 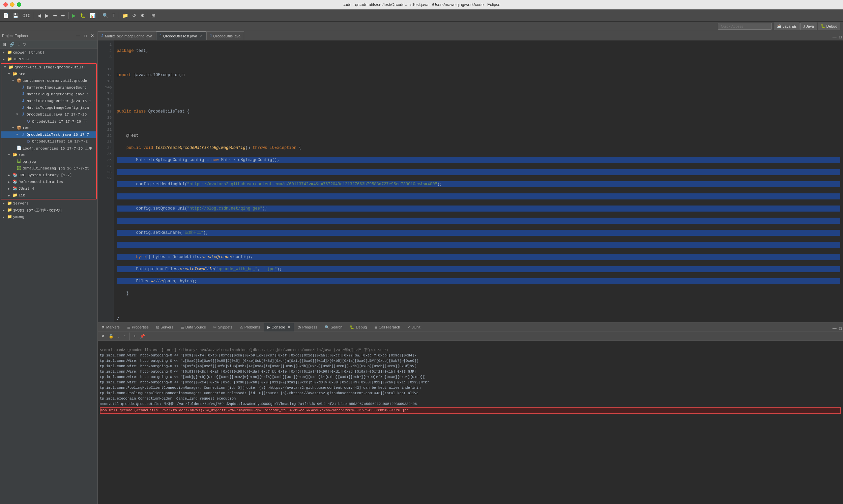 I want to click on tab-properties: ☰ Properties, so click(x=138, y=327).